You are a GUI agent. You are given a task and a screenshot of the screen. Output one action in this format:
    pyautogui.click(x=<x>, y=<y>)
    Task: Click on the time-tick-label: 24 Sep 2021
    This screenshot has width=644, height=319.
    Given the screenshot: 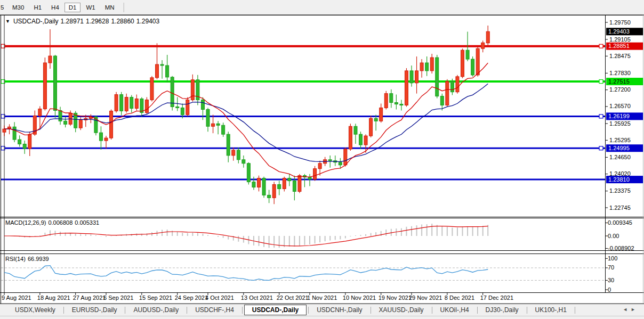 What is the action you would take?
    pyautogui.click(x=191, y=298)
    